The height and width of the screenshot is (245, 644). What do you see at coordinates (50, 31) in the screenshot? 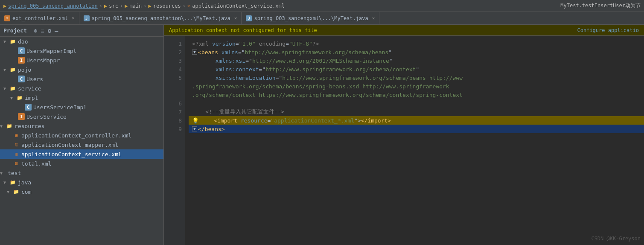
I see `sidebar-settings-icon: ⚙` at bounding box center [50, 31].